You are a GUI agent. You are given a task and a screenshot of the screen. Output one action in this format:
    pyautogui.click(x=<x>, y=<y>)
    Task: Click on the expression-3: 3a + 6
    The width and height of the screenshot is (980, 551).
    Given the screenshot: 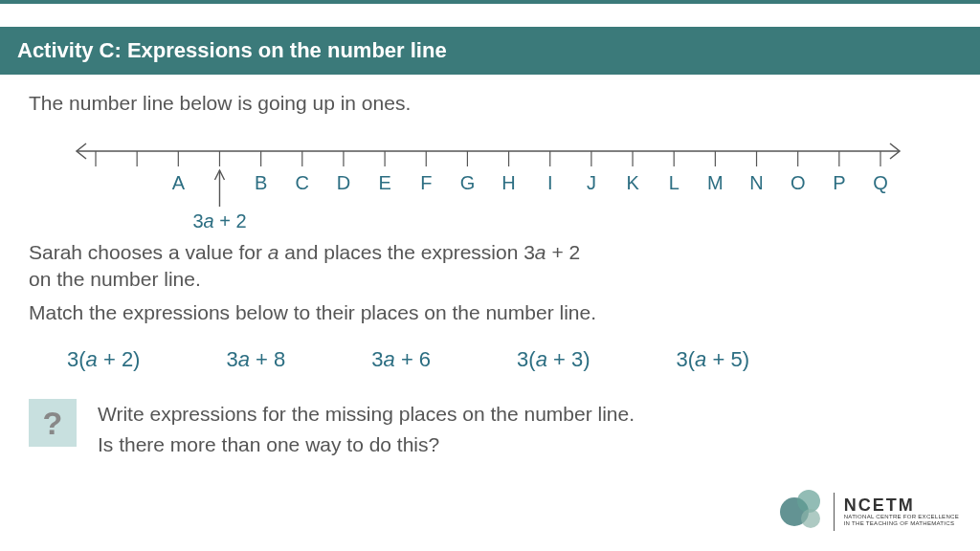 What is the action you would take?
    pyautogui.click(x=401, y=360)
    